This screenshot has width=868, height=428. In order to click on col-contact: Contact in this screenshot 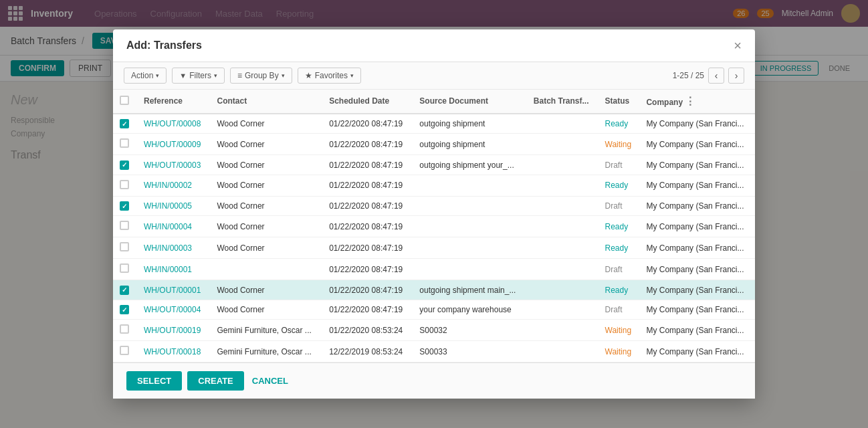, I will do `click(266, 102)`.